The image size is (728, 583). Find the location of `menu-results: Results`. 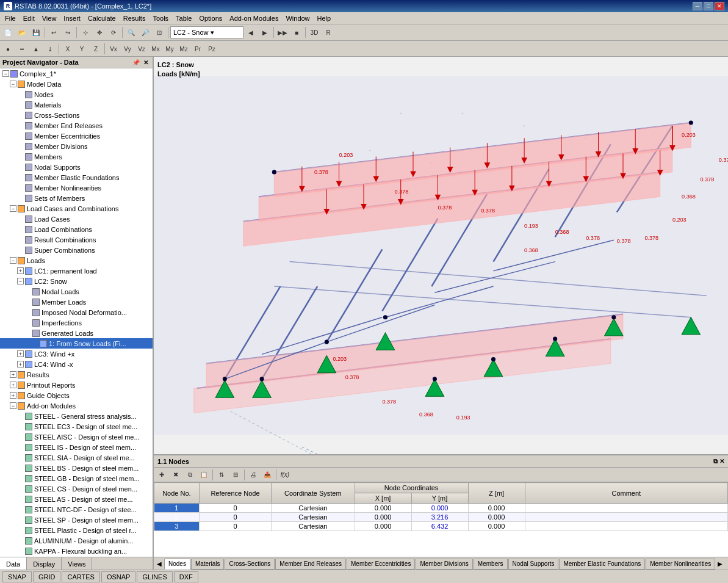

menu-results: Results is located at coordinates (134, 18).